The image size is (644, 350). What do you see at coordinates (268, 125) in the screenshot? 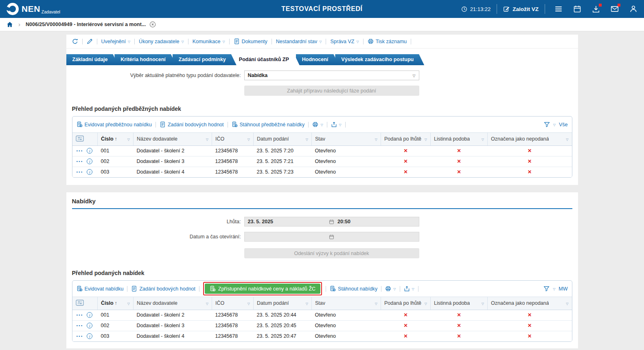
I see `stahnout-predbezne-nabidky-button: Stáhnout předběžné nabídky` at bounding box center [268, 125].